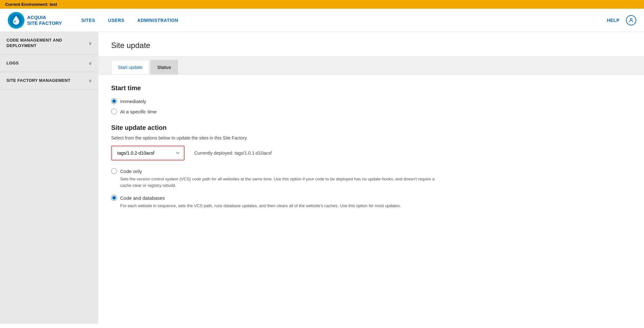  Describe the element at coordinates (322, 5) in the screenshot. I see `environment-bar: Current Environment: test` at that location.